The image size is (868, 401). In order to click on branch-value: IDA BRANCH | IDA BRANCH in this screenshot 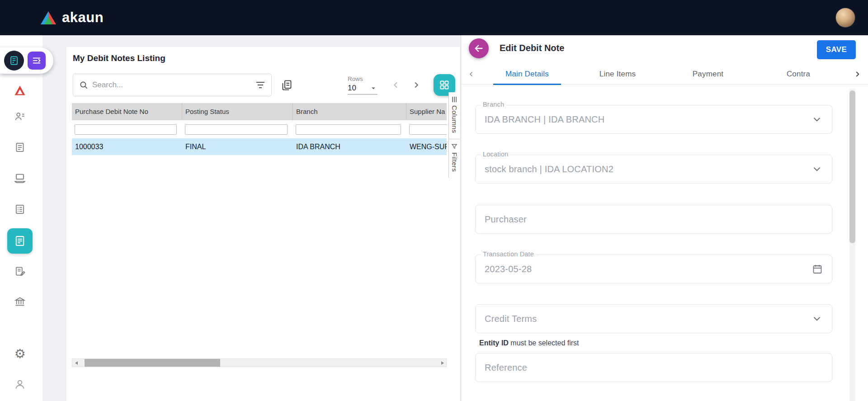, I will do `click(544, 119)`.